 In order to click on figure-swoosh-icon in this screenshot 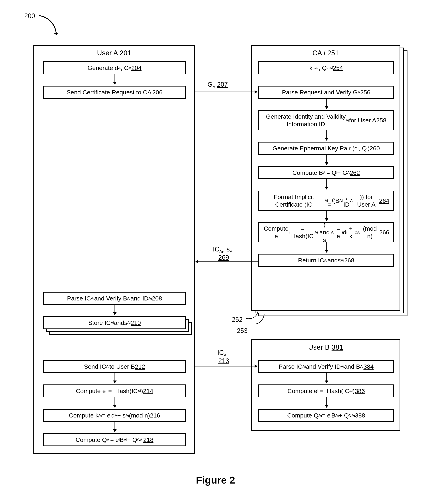, I will do `click(50, 26)`.